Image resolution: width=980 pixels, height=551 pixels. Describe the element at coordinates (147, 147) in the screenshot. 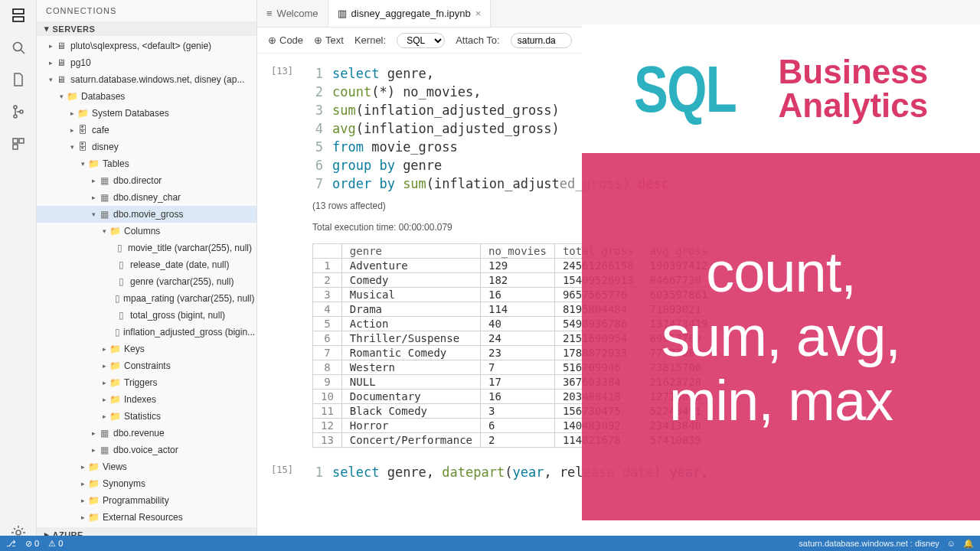

I see `tree-db-disney: ▾🗄disney` at that location.